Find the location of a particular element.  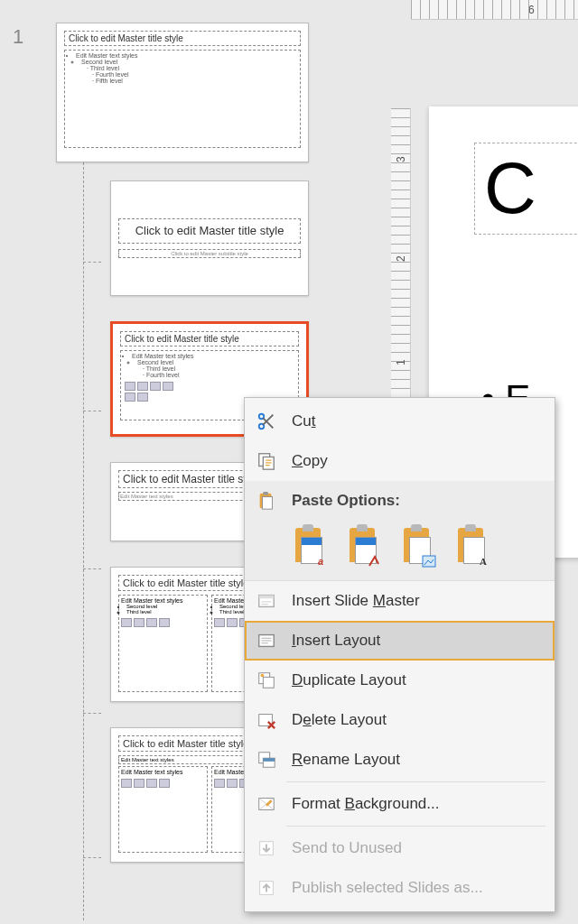

paste-icon is located at coordinates (266, 501).